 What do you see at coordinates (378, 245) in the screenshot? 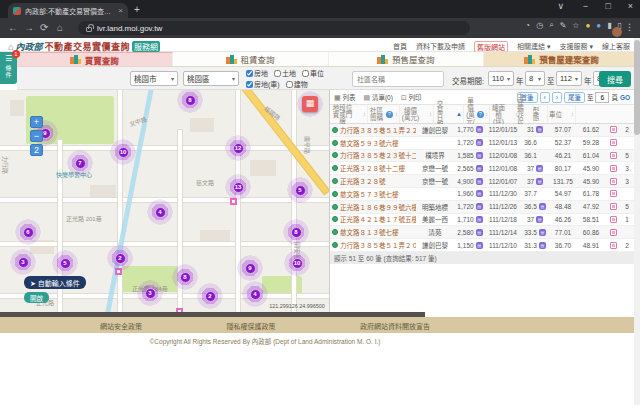
I see `address-link: 力行路３８５巷５１弄２０號四樓` at bounding box center [378, 245].